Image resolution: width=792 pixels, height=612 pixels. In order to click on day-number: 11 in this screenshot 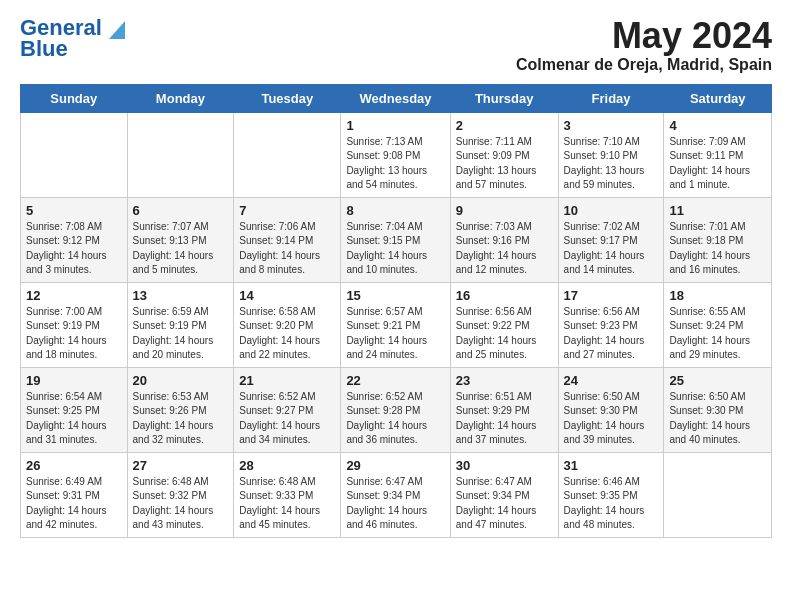, I will do `click(718, 210)`.